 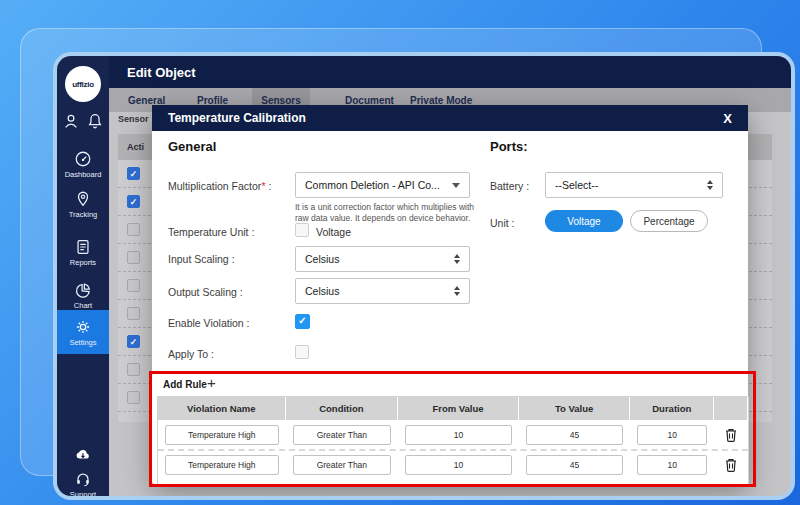 What do you see at coordinates (71, 121) in the screenshot?
I see `user-icon` at bounding box center [71, 121].